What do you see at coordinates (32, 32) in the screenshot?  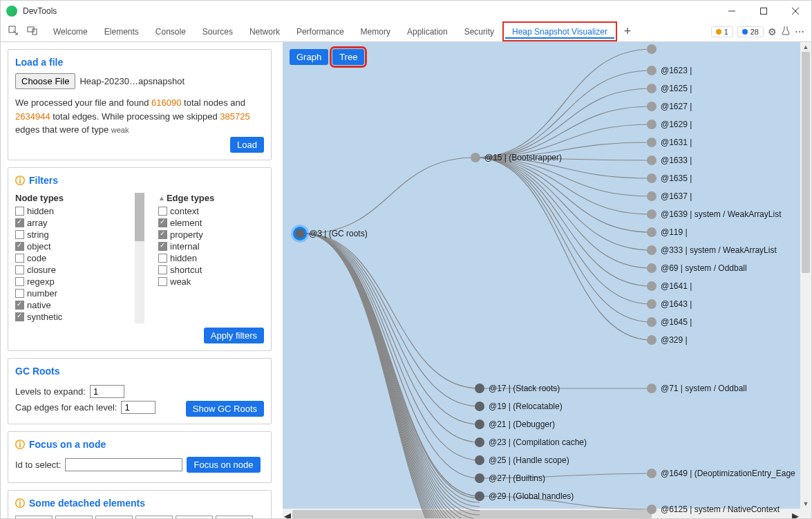 I see `device-toggle-icon` at bounding box center [32, 32].